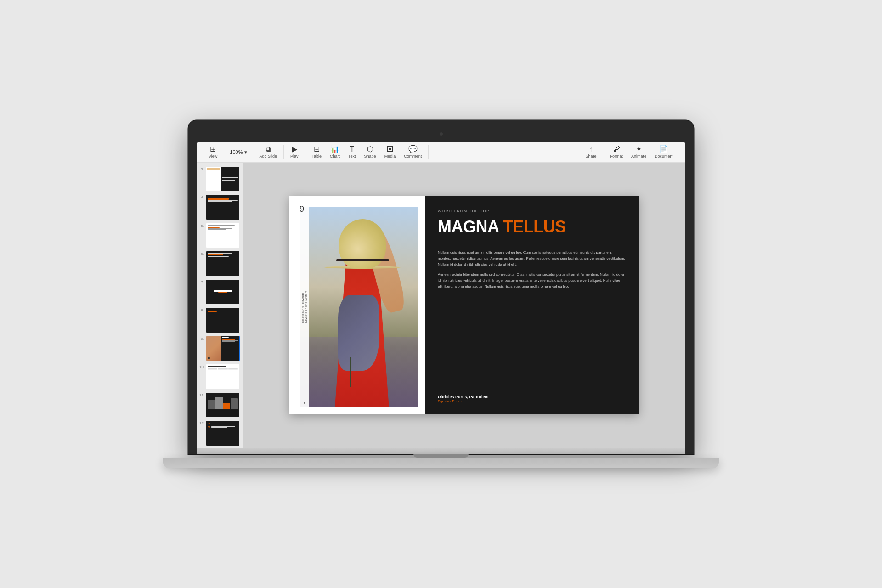 This screenshot has width=882, height=588. I want to click on share-label: Share, so click(591, 156).